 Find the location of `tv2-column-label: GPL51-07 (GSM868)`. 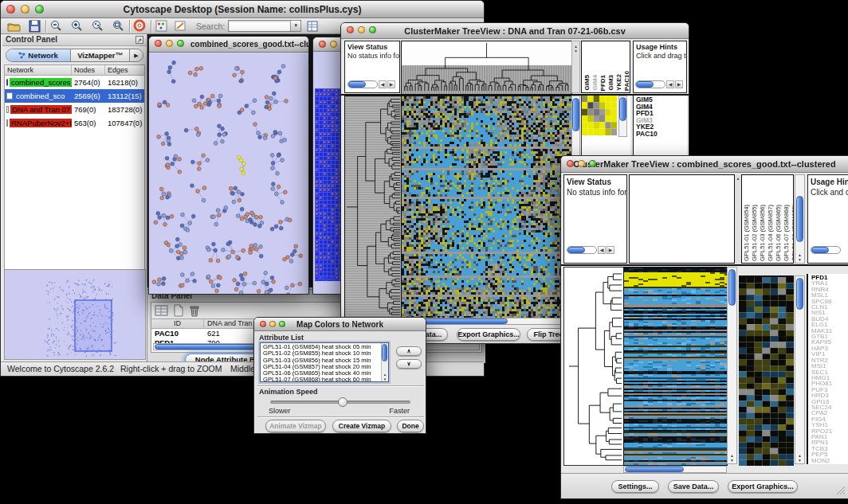

tv2-column-label: GPL51-07 (GSM868) is located at coordinates (786, 232).